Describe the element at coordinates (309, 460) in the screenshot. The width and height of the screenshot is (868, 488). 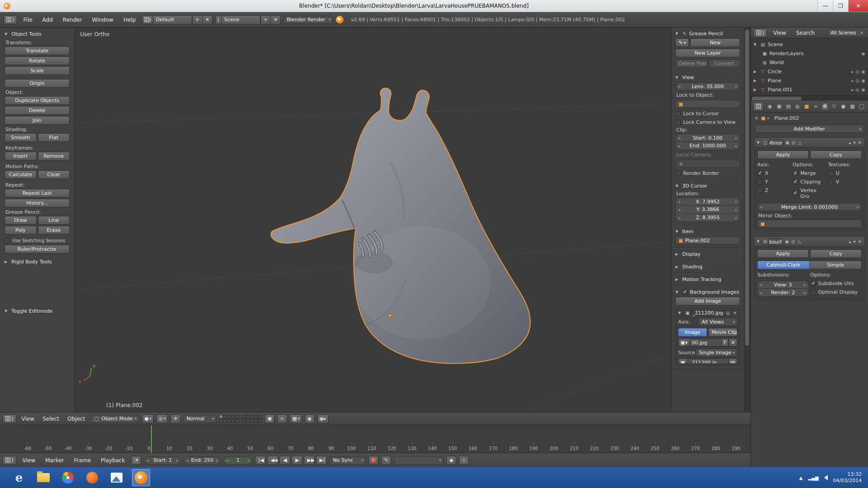
I see `next-keyframe-button: ▶▶` at that location.